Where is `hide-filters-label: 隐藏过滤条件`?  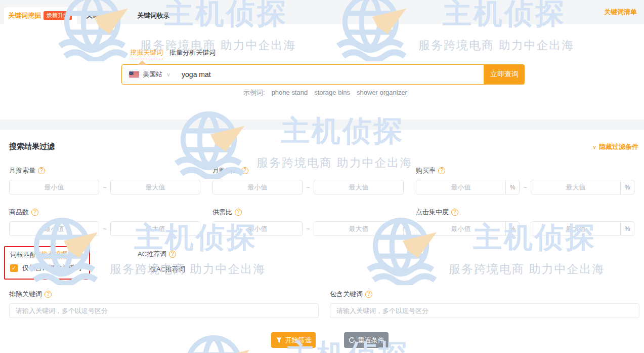
hide-filters-label: 隐藏过滤条件 is located at coordinates (619, 147).